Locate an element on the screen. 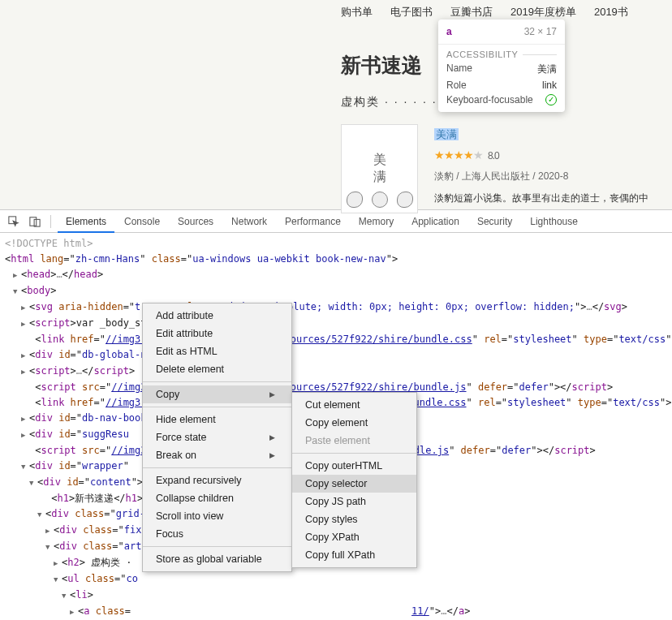 This screenshot has width=672, height=620. book-title-link: 美满 is located at coordinates (446, 135).